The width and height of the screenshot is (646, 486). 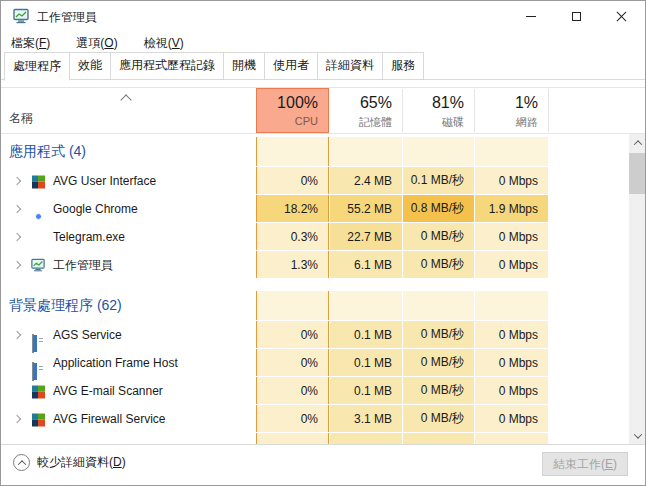 What do you see at coordinates (315, 181) in the screenshot?
I see `table-row: AVG User Interface 0% 2.4 MB 0.1 MB/秒 0 …` at bounding box center [315, 181].